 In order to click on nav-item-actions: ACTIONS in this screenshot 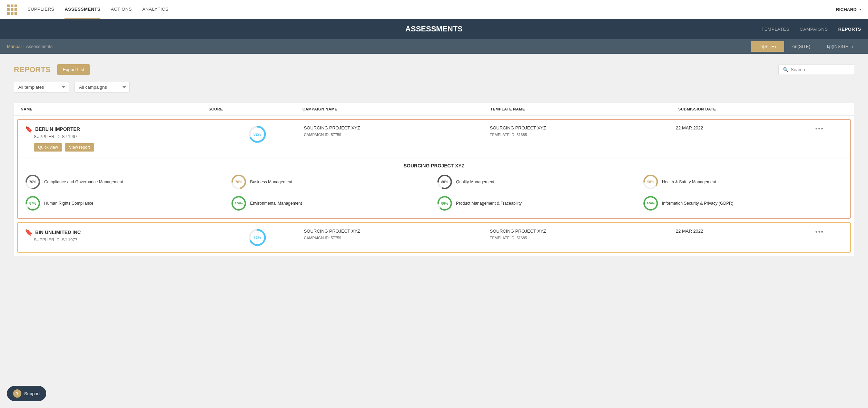, I will do `click(121, 10)`.